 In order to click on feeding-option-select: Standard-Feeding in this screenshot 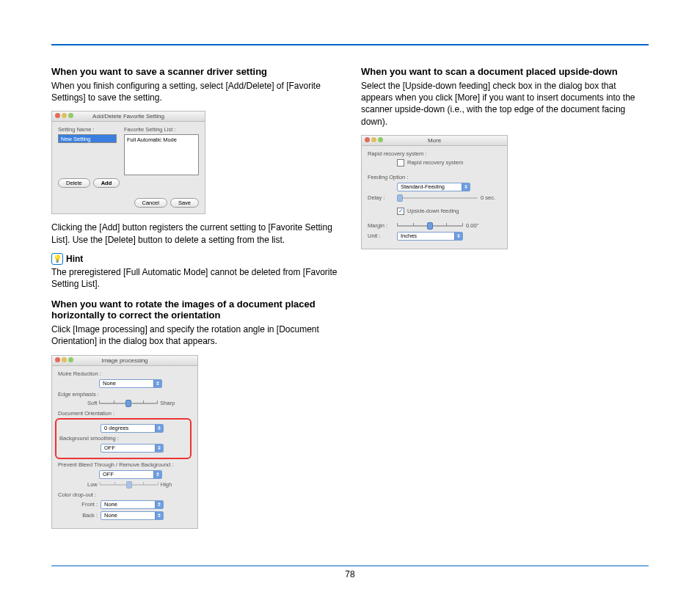, I will do `click(434, 187)`.